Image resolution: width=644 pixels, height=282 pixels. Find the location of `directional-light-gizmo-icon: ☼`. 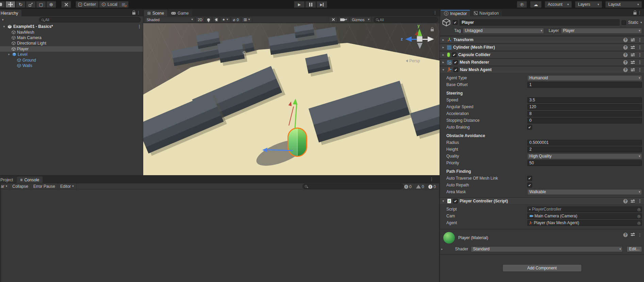

directional-light-gizmo-icon: ☼ is located at coordinates (244, 52).